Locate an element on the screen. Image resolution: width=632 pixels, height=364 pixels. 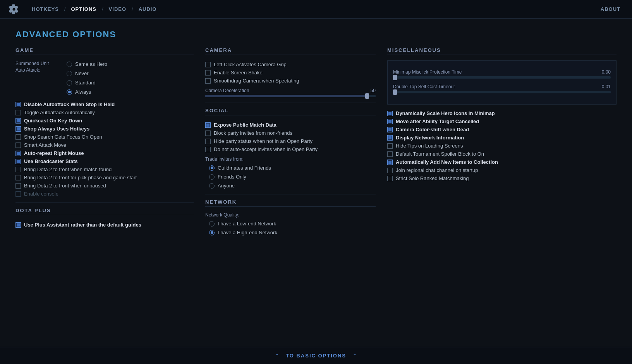
check-dynamically-scale: Dynamically Scale Hero Icons in Minimap is located at coordinates (502, 113).